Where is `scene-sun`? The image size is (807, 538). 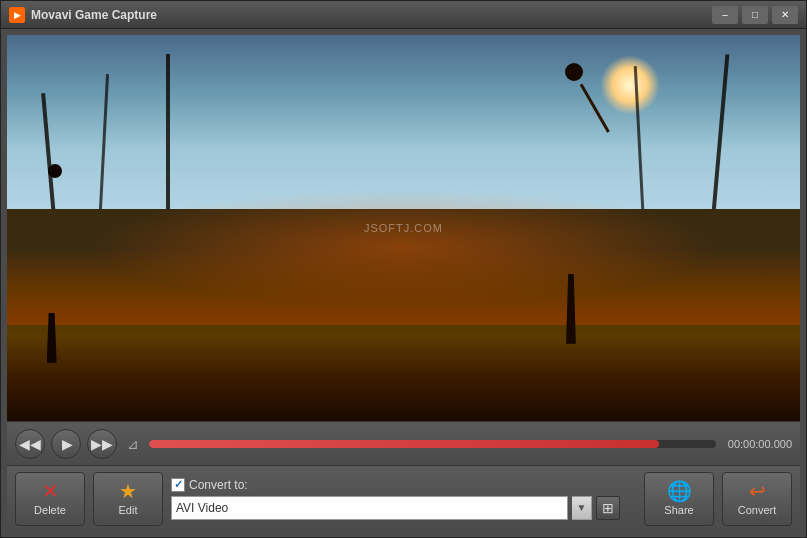
scene-sun is located at coordinates (630, 85).